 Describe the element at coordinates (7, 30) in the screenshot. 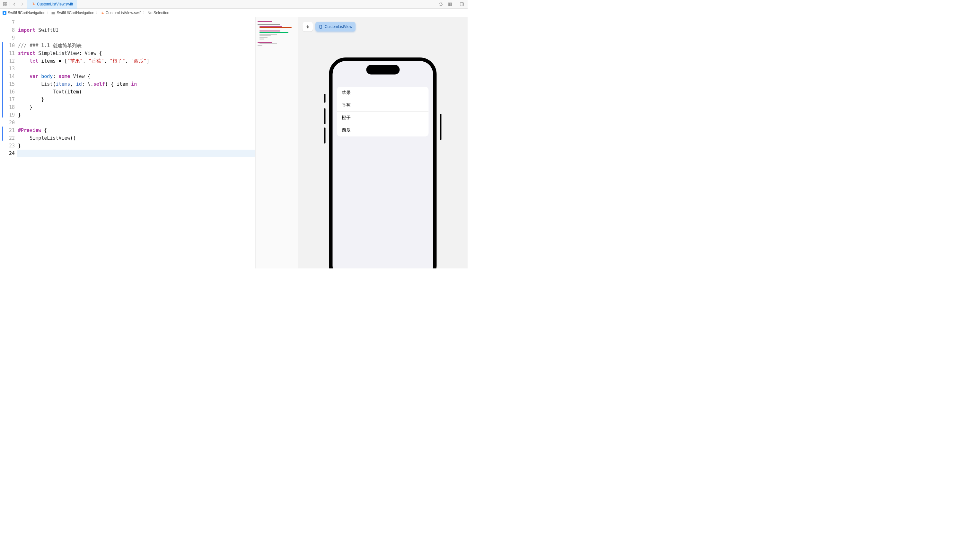

I see `line-number: 8` at that location.